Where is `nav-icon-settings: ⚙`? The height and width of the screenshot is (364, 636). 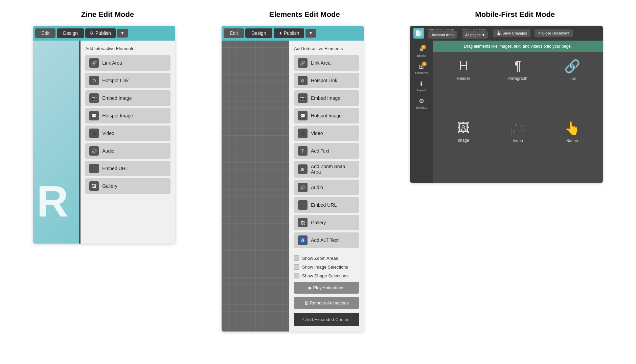
nav-icon-settings: ⚙ is located at coordinates (422, 101).